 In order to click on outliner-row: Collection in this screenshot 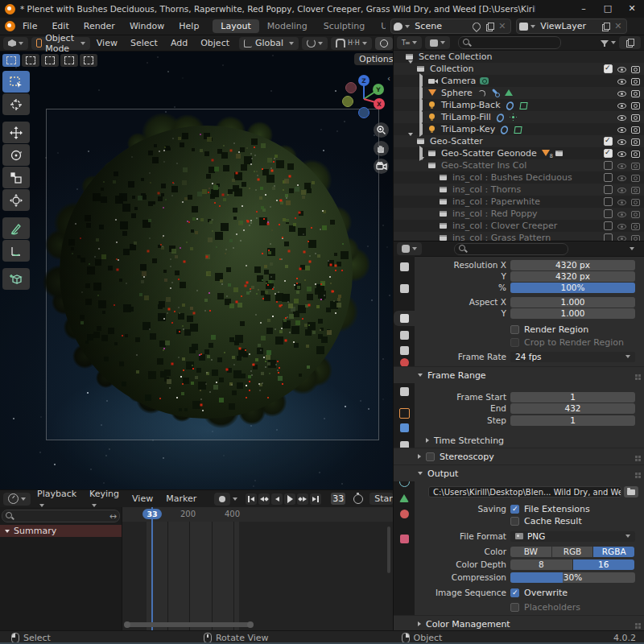, I will do `click(518, 69)`.